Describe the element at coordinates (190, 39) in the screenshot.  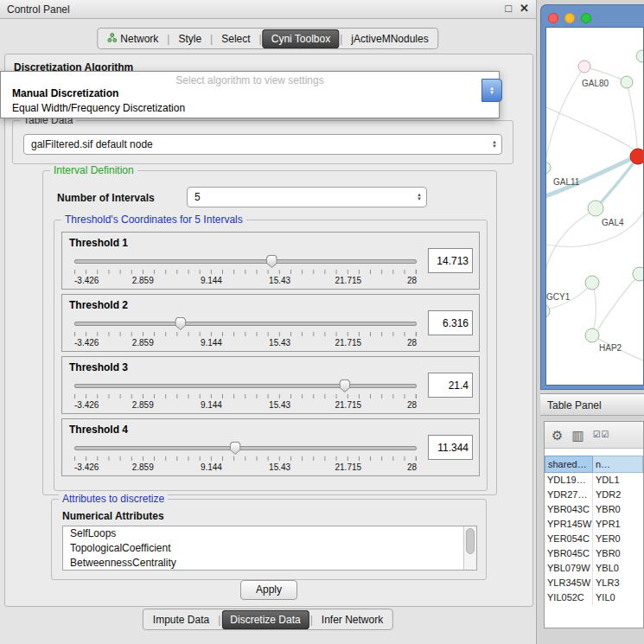
I see `tab-style: Style` at that location.